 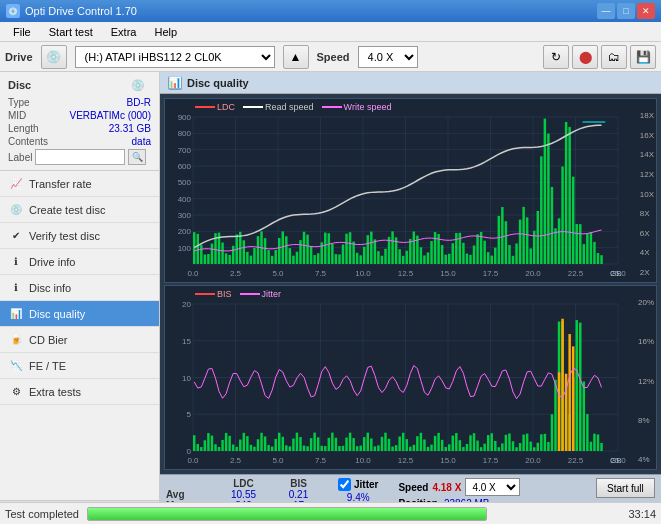 What do you see at coordinates (16, 314) in the screenshot?
I see `disc-quality-icon: 📊` at bounding box center [16, 314].